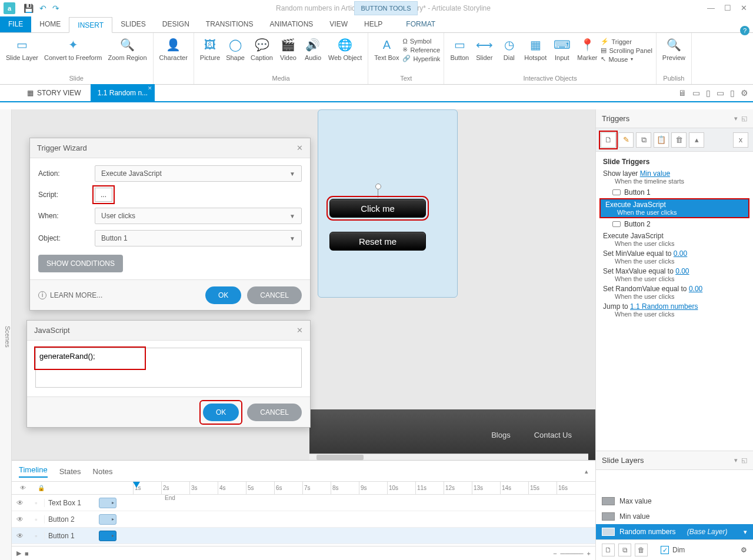  What do you see at coordinates (674, 257) in the screenshot?
I see `trigger-set-min: Set MinValue equal to 0.00 When the user…` at bounding box center [674, 257].